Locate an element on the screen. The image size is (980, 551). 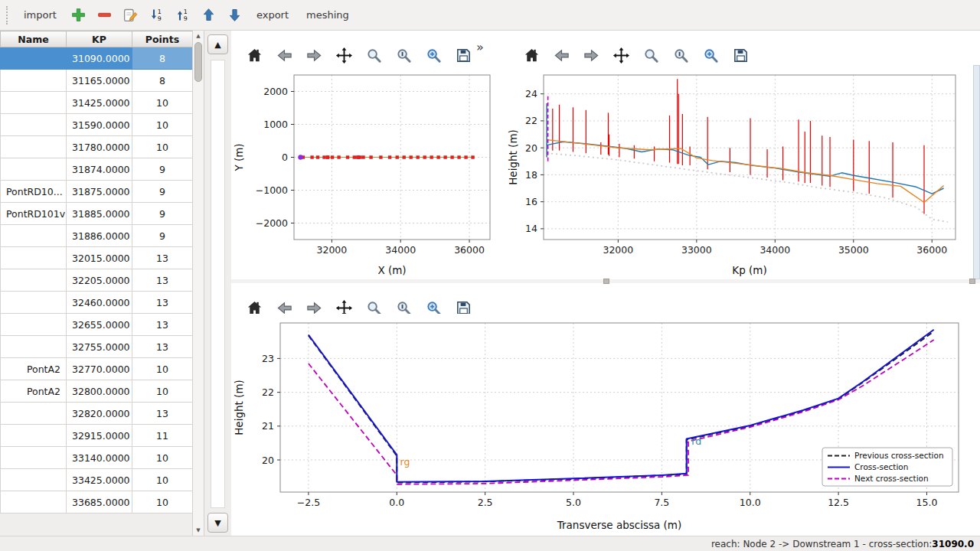
table-row: 33425.000010 is located at coordinates (96, 481).